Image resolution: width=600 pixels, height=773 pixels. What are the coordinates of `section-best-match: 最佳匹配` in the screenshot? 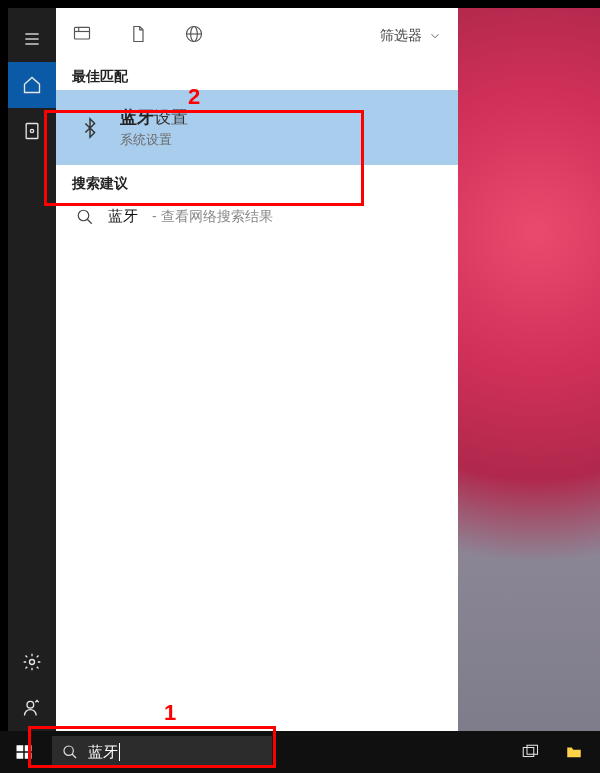 It's located at (257, 77).